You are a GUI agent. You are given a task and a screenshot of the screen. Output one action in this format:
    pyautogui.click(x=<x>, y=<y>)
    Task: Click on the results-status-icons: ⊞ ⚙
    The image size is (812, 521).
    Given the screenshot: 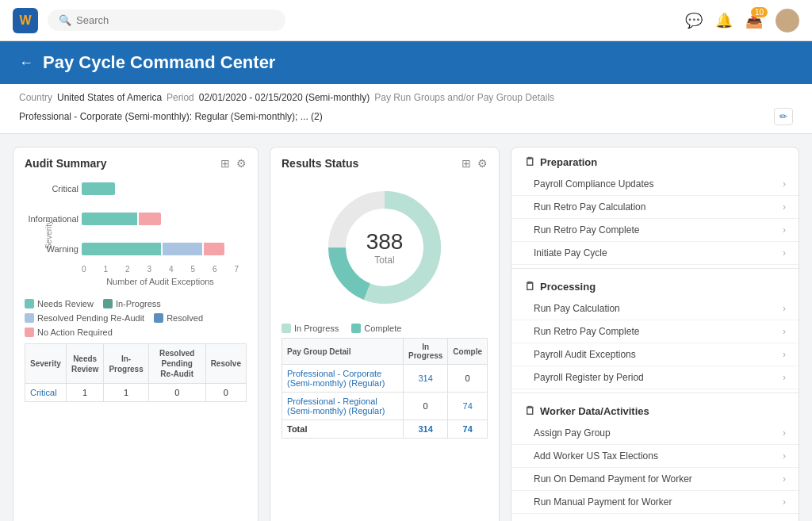 What is the action you would take?
    pyautogui.click(x=474, y=163)
    